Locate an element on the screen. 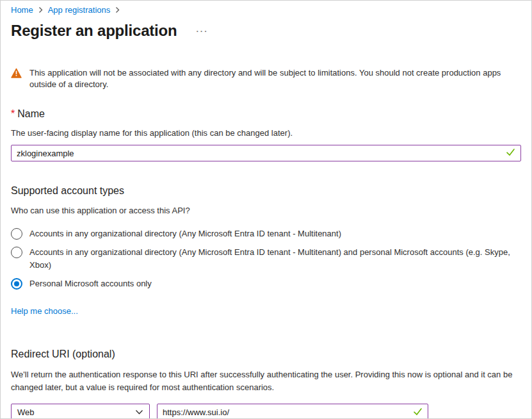 This screenshot has width=532, height=419. platform-select-value: Web is located at coordinates (26, 413).